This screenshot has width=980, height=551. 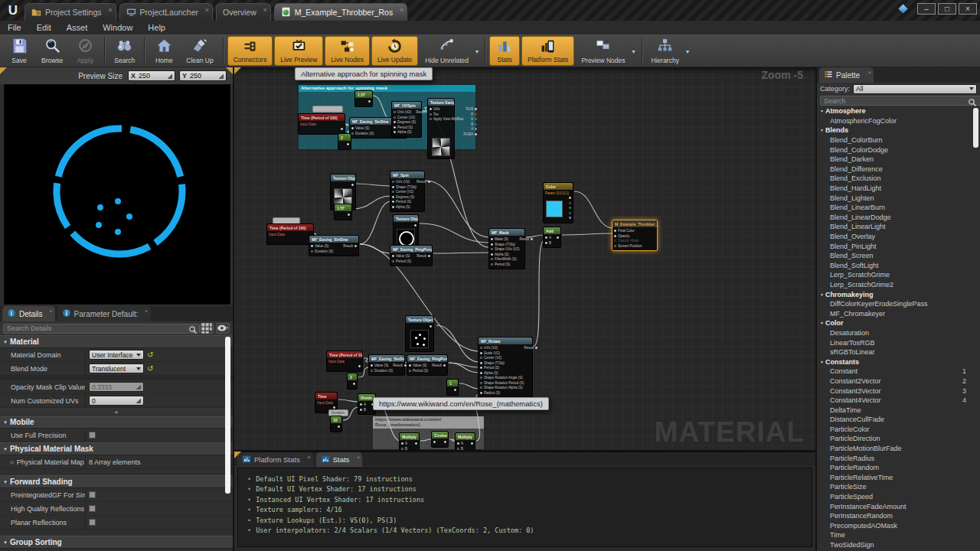 What do you see at coordinates (156, 28) in the screenshot?
I see `menu-help: Help` at bounding box center [156, 28].